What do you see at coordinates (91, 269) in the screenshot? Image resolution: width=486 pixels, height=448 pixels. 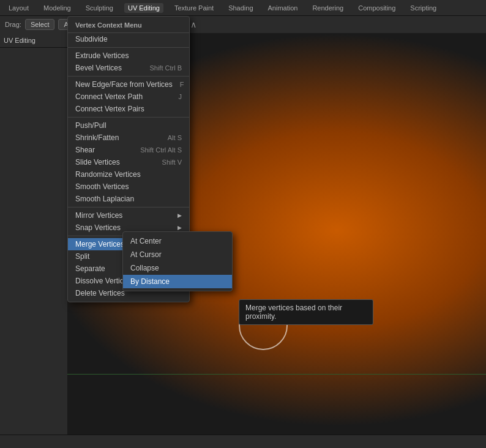 I see `menu-item-label: Separate` at bounding box center [91, 269].